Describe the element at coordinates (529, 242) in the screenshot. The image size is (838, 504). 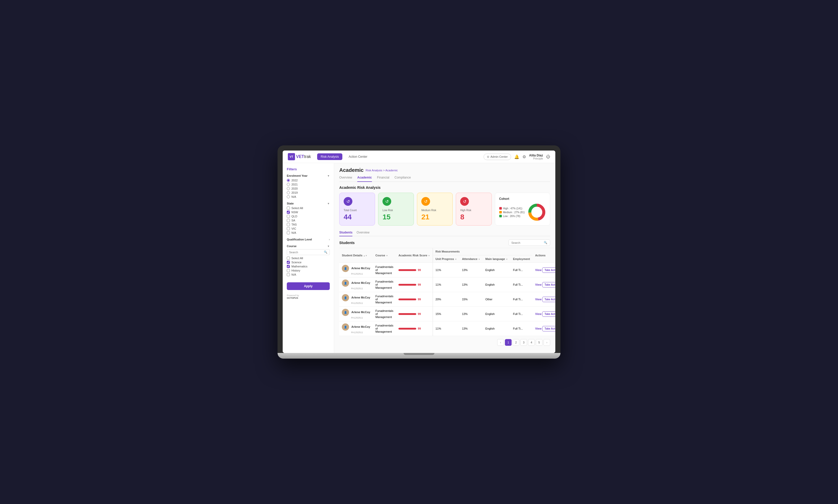
I see `table-search-box: 🔍` at that location.